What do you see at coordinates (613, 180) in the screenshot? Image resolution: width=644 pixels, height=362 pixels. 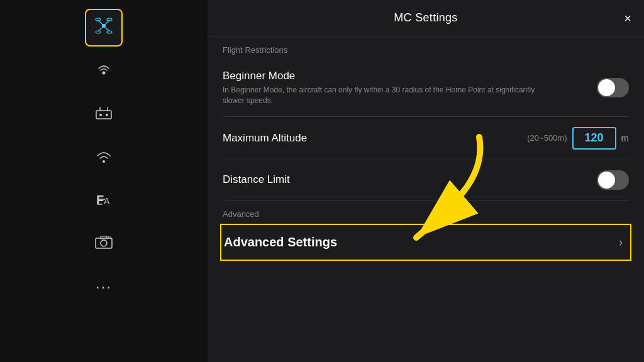 I see `distance-limit-toggle` at bounding box center [613, 180].